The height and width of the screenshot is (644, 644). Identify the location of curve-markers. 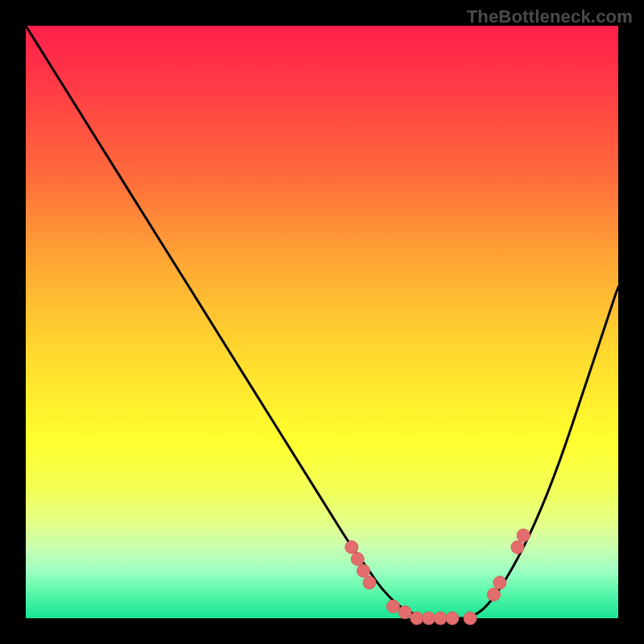
(438, 576).